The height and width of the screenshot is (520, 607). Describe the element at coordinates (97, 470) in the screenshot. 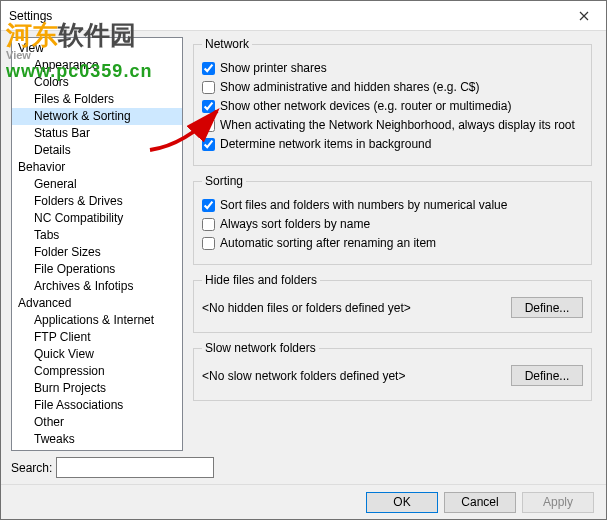

I see `search-row: Search:` at that location.